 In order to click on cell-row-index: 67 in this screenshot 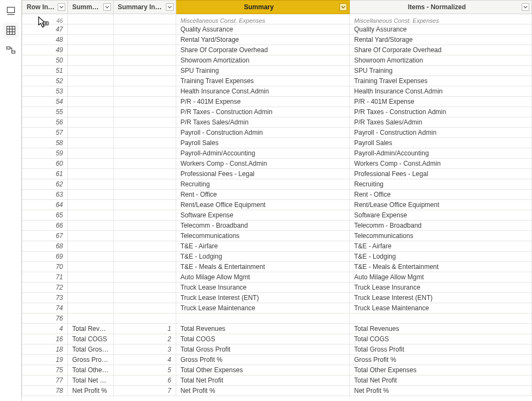, I will do `click(45, 236)`.